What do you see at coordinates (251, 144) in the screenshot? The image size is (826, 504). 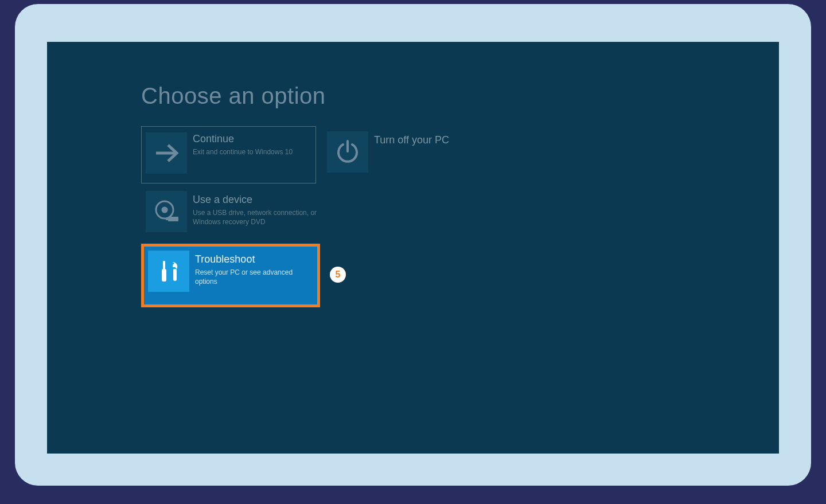 I see `option-continue-texts: Continue Exit and continue to Windows 10` at bounding box center [251, 144].